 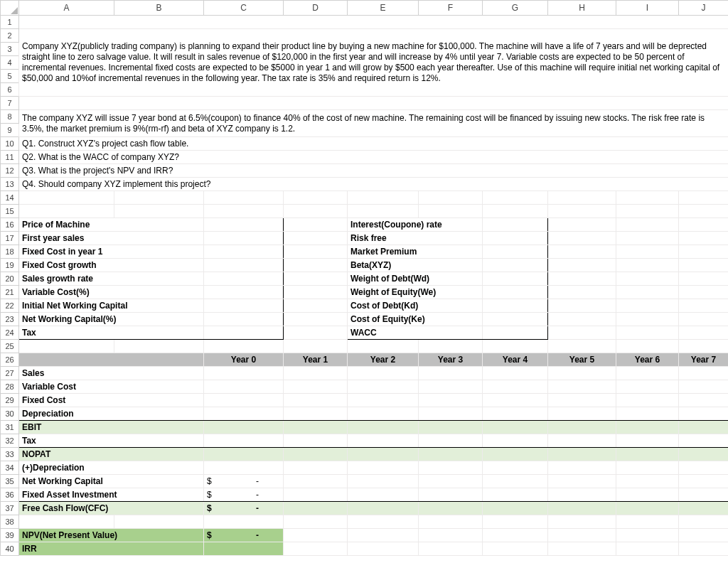 What do you see at coordinates (244, 9) in the screenshot?
I see `col-header-C: C` at bounding box center [244, 9].